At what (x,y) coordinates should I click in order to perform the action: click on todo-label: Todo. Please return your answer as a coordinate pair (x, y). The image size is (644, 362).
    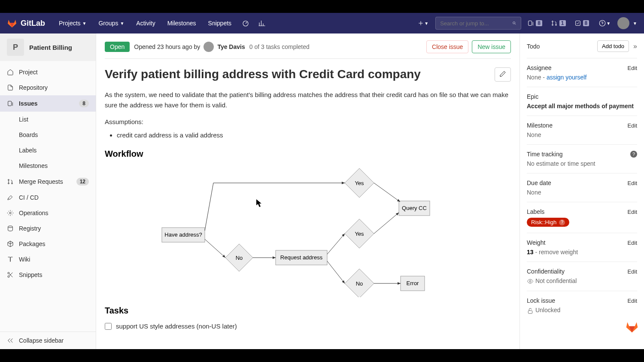
    Looking at the image, I should click on (533, 46).